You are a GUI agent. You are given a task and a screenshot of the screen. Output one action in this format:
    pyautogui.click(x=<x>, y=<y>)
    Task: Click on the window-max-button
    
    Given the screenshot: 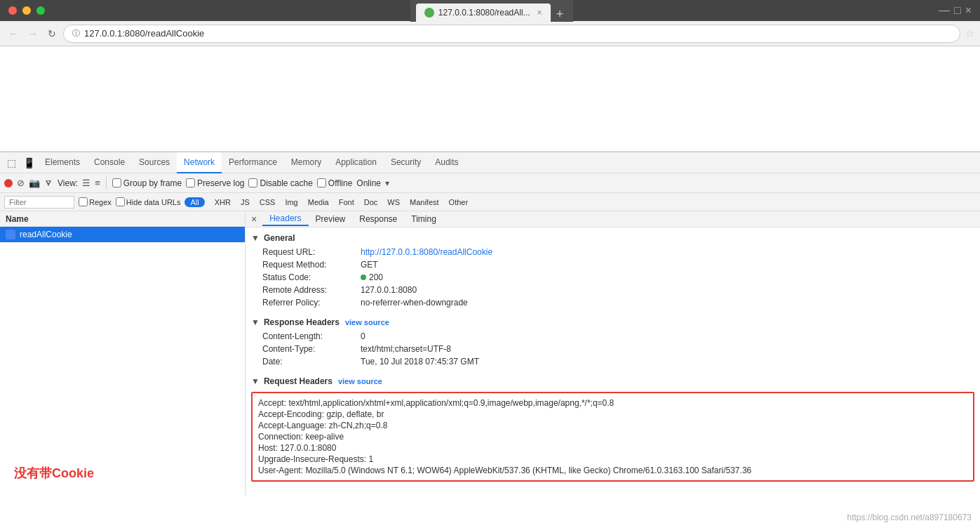 What is the action you would take?
    pyautogui.click(x=41, y=11)
    